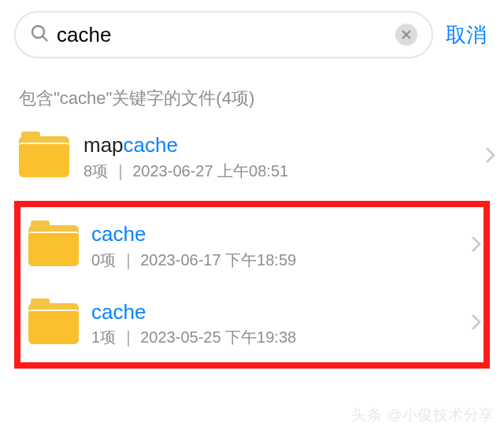  What do you see at coordinates (275, 337) in the screenshot?
I see `list-item-subtitle: 1项 ｜ 2023-05-25 下午19:38` at bounding box center [275, 337].